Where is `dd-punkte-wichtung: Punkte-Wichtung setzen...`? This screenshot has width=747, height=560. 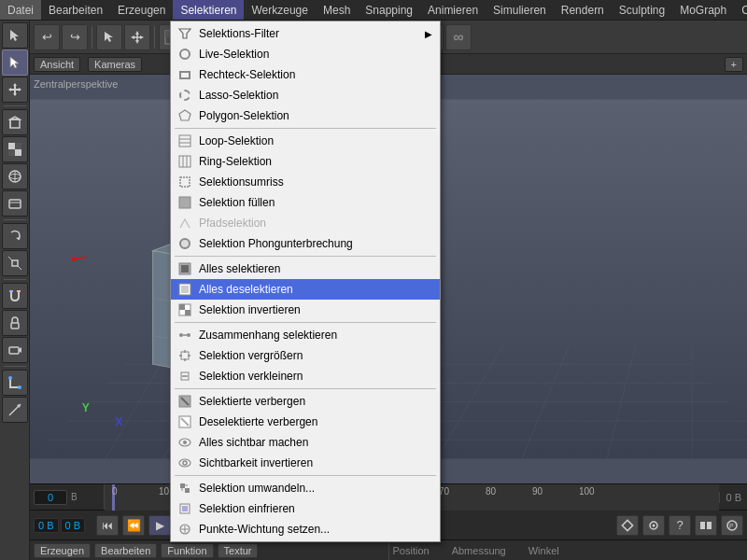 dd-punkte-wichtung: Punkte-Wichtung setzen... is located at coordinates (305, 529).